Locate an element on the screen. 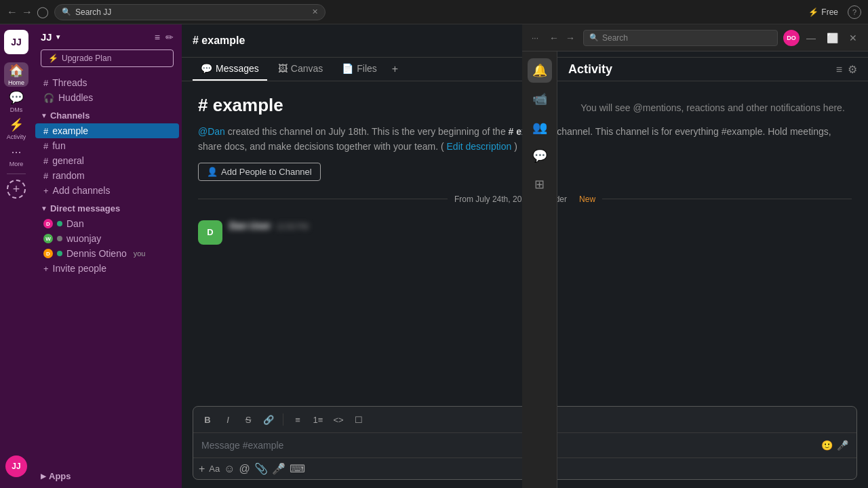 Image resolution: width=868 pixels, height=488 pixels. huddles-icon: 🎧 is located at coordinates (49, 98).